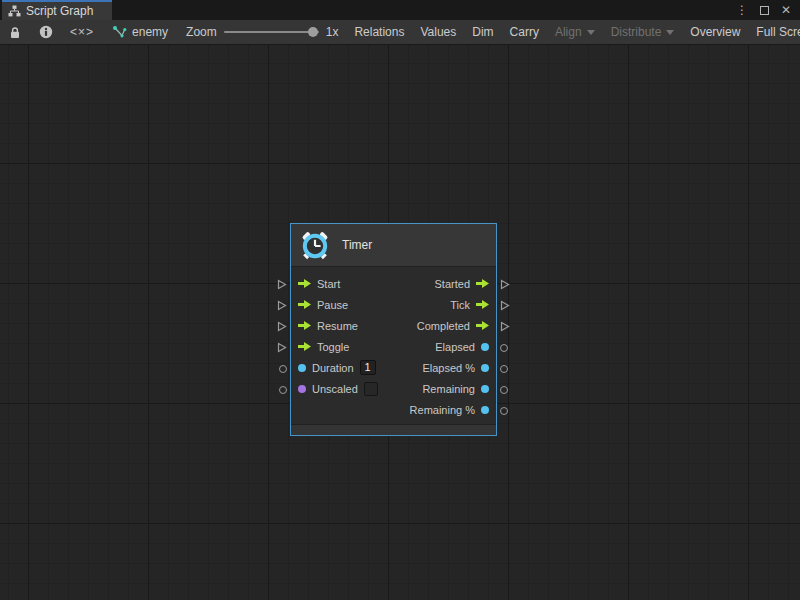 Image resolution: width=800 pixels, height=600 pixels. Describe the element at coordinates (328, 326) in the screenshot. I see `port-resume: Resume` at that location.